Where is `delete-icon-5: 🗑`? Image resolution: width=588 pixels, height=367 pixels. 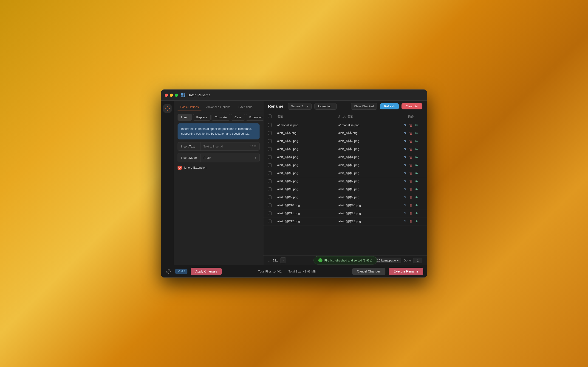 delete-icon-5: 🗑 is located at coordinates (411, 165).